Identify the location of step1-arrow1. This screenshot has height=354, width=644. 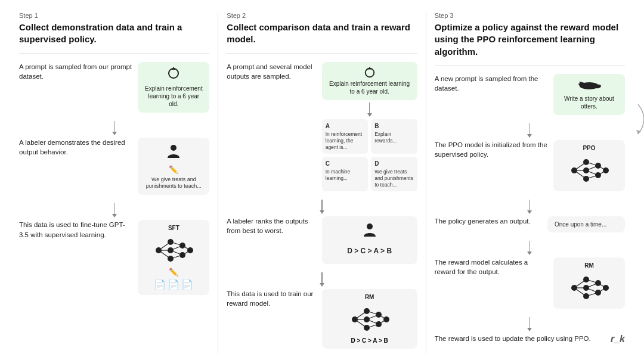
(114, 128).